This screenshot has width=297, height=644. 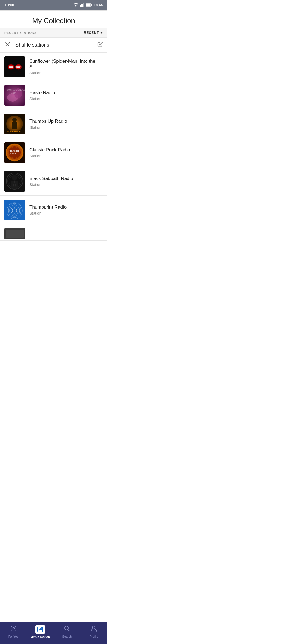 I want to click on station-name: Black Sabbath Radio, so click(x=66, y=179).